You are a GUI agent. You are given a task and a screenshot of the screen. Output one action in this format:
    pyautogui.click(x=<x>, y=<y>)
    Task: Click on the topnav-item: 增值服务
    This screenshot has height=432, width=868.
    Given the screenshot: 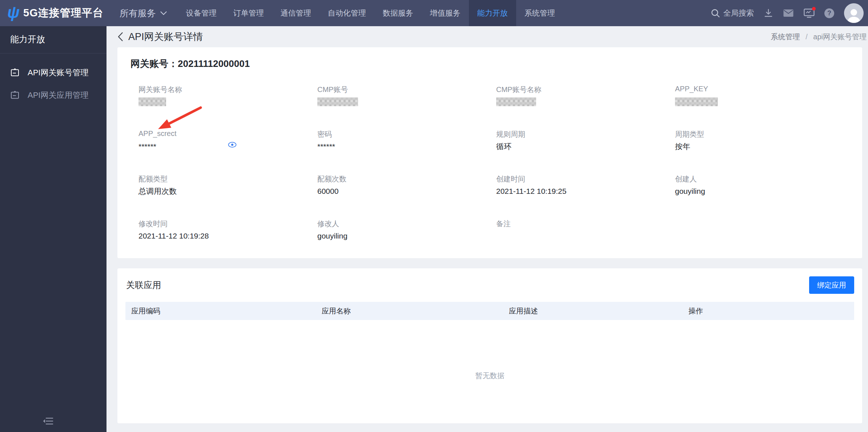 What is the action you would take?
    pyautogui.click(x=445, y=13)
    